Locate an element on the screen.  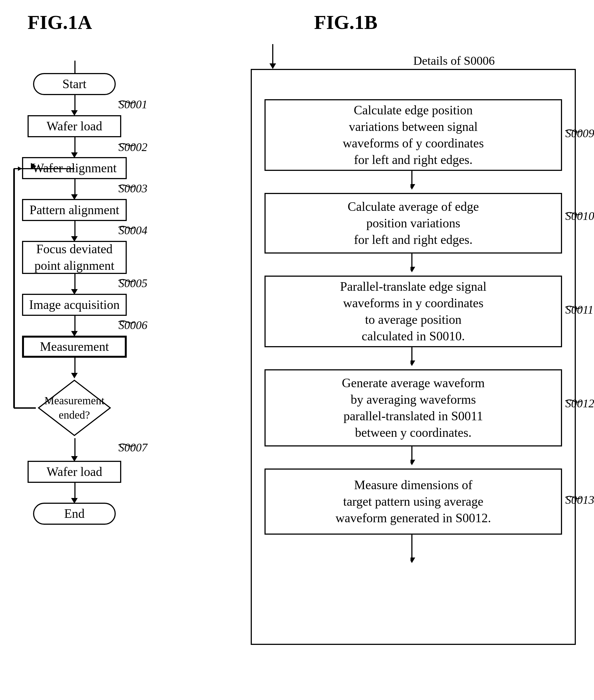
end-box: End is located at coordinates (74, 514).